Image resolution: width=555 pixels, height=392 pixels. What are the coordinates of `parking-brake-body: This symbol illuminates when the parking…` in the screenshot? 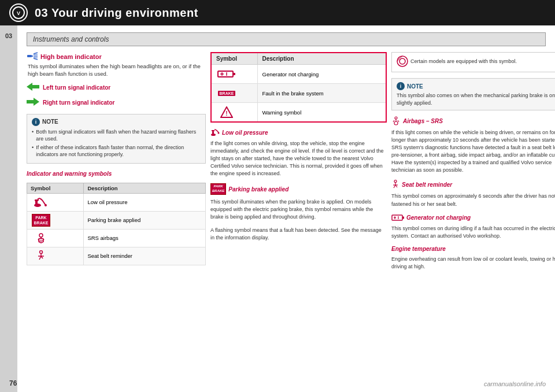 It's located at (298, 209).